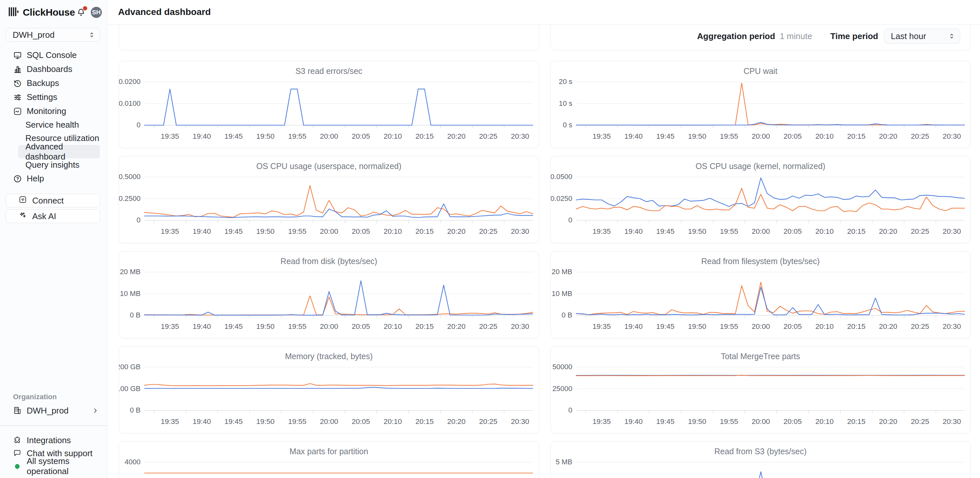 The height and width of the screenshot is (478, 980). What do you see at coordinates (53, 179) in the screenshot?
I see `sidebar-item-help: Help` at bounding box center [53, 179].